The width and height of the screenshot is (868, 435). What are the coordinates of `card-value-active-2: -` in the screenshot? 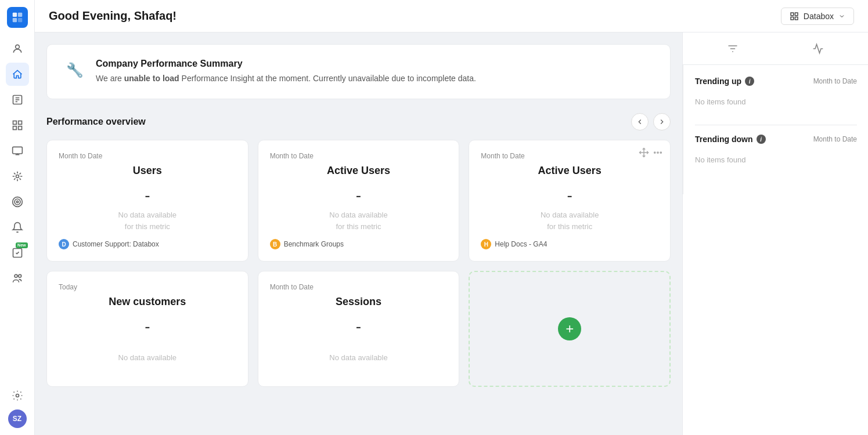 It's located at (570, 195).